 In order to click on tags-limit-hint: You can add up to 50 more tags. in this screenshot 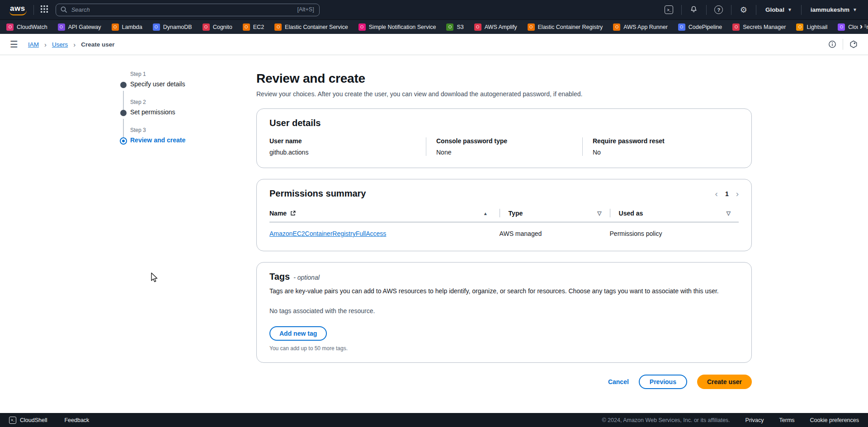, I will do `click(504, 349)`.